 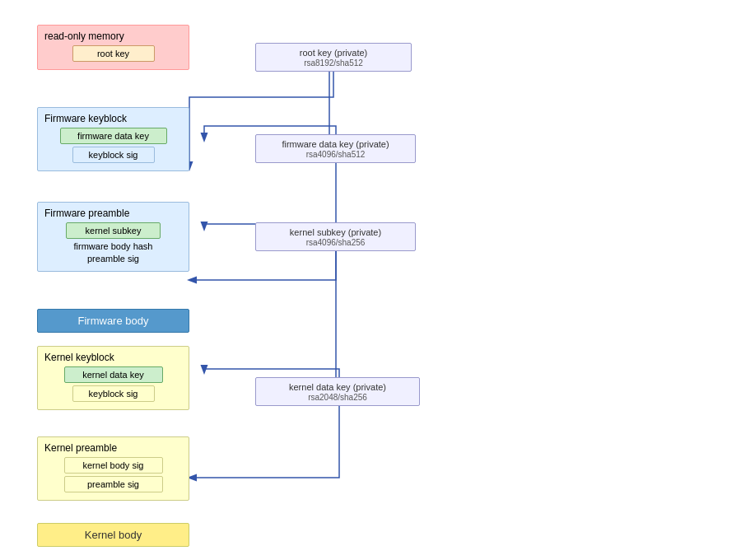 What do you see at coordinates (114, 119) in the screenshot?
I see `fw-keyblock-title: Firmware keyblock` at bounding box center [114, 119].